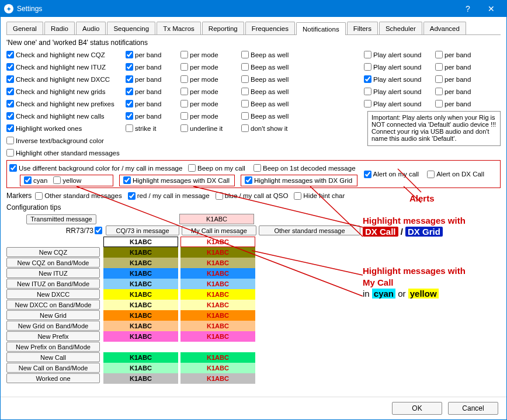  Describe the element at coordinates (53, 252) in the screenshot. I see `color-btn-1: New CQZ` at that location.